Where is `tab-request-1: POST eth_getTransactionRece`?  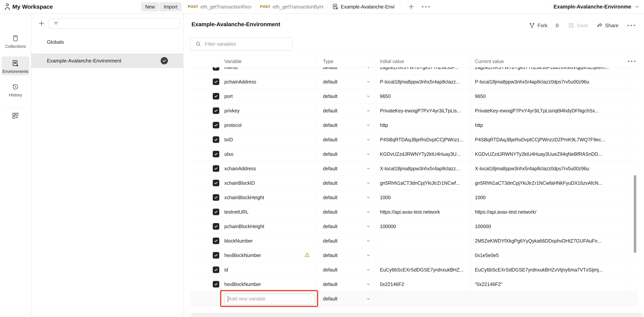 tab-request-1: POST eth_getTransactionRece is located at coordinates (220, 7).